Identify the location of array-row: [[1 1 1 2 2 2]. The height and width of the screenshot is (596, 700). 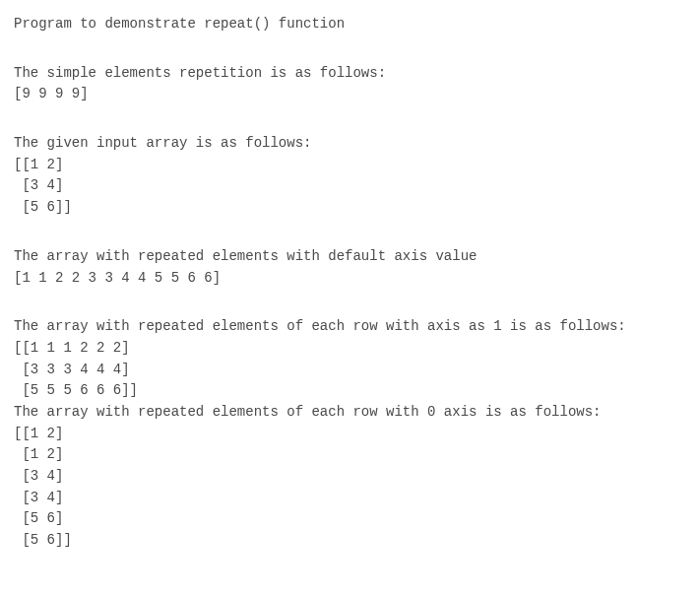
(350, 349).